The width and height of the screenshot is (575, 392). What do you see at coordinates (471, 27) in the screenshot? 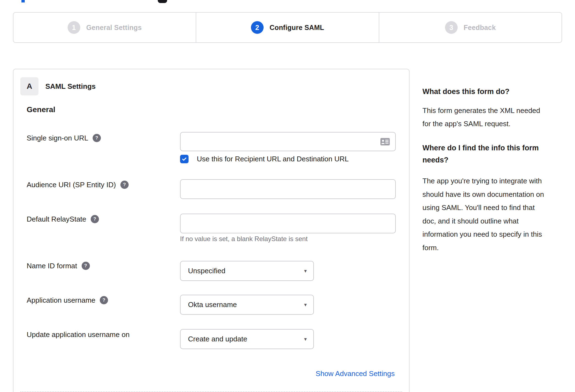
I see `step-feedback: 3 Feedback` at bounding box center [471, 27].